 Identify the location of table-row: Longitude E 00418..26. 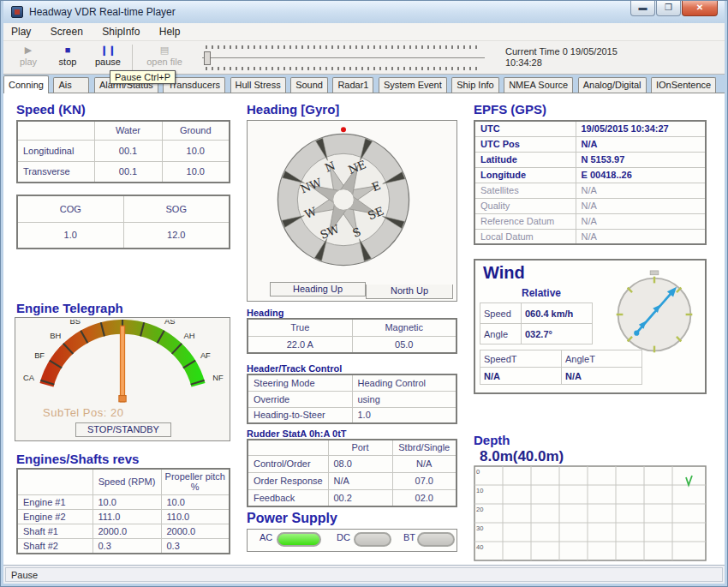
(590, 175).